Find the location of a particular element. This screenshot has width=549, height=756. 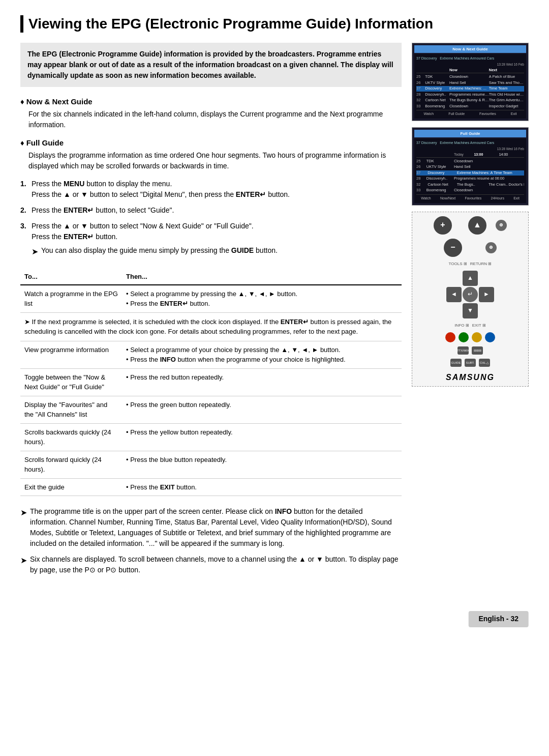

full-guide-desc: Displays the programme information as ti… is located at coordinates (215, 161).